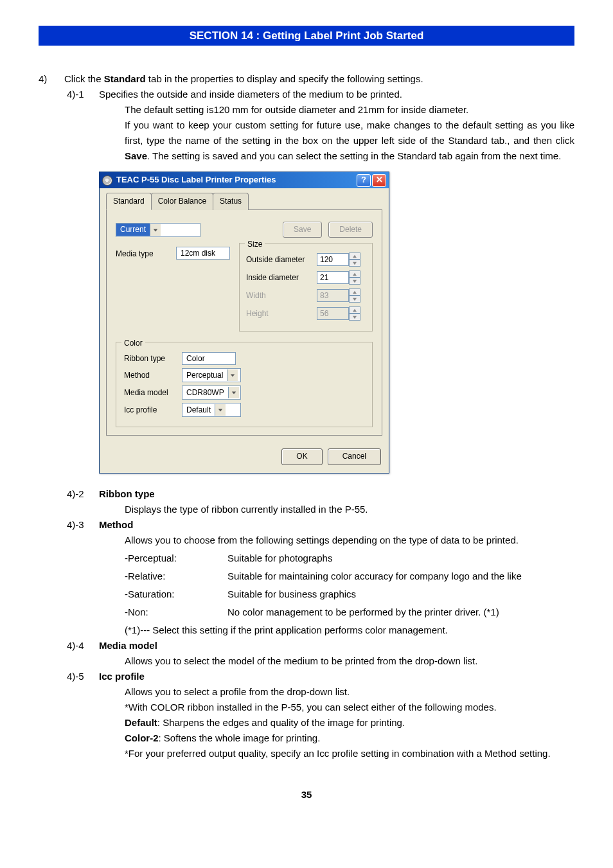 The width and height of the screenshot is (613, 868). What do you see at coordinates (350, 594) in the screenshot?
I see `list-item: -Saturation:Suitable for business graphi…` at bounding box center [350, 594].